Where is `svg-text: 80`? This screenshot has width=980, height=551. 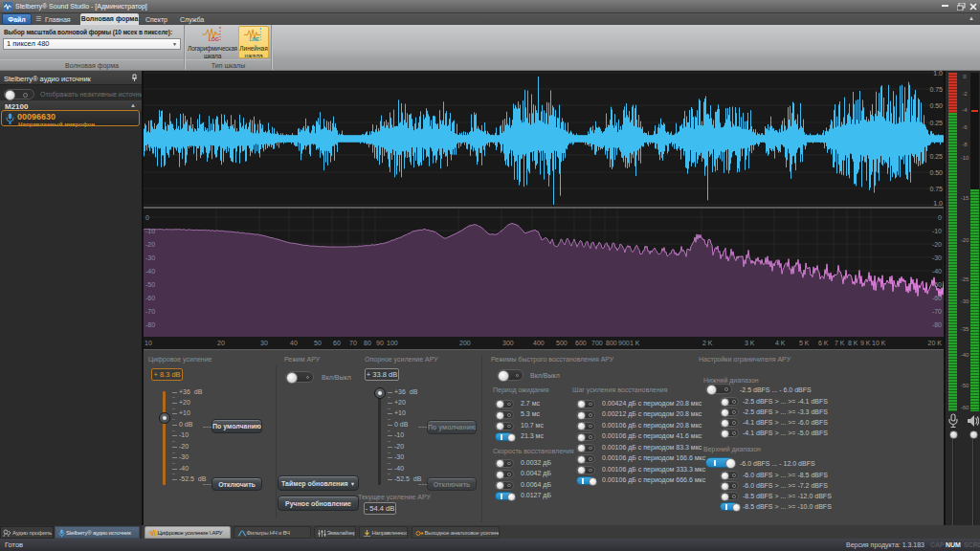
svg-text: 80 is located at coordinates (368, 342).